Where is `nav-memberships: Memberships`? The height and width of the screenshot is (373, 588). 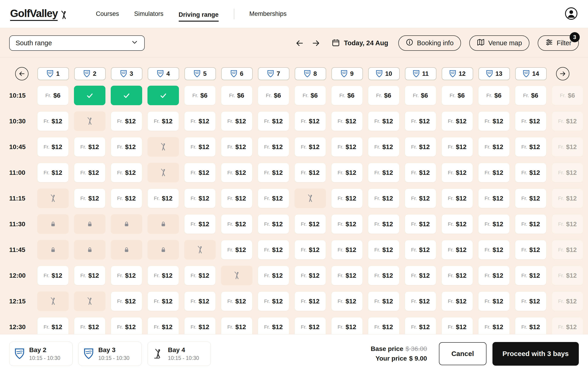 nav-memberships: Memberships is located at coordinates (268, 14).